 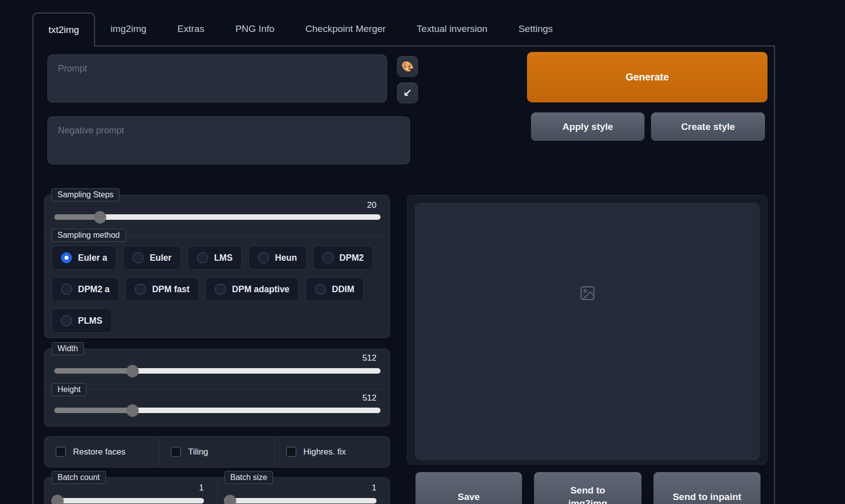 I want to click on sampling-steps-slider-thumb, so click(x=100, y=217).